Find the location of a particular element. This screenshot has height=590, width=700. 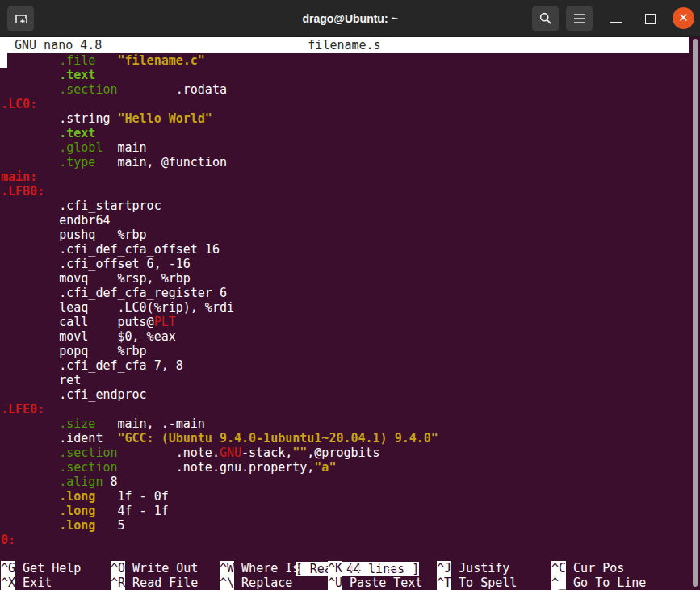

code-segment: 5 is located at coordinates (110, 525).